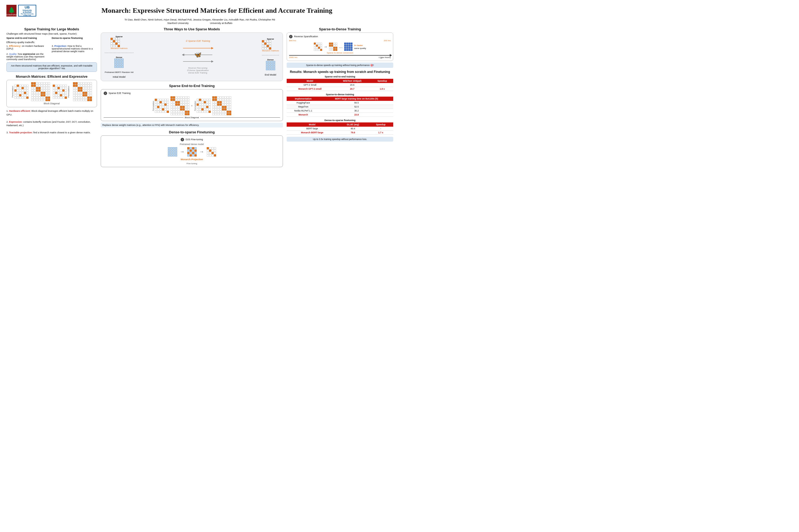 This screenshot has height=532, width=799. I want to click on two-col-labels: Sparse end-to-end training Dense-to-spar…, so click(52, 38).